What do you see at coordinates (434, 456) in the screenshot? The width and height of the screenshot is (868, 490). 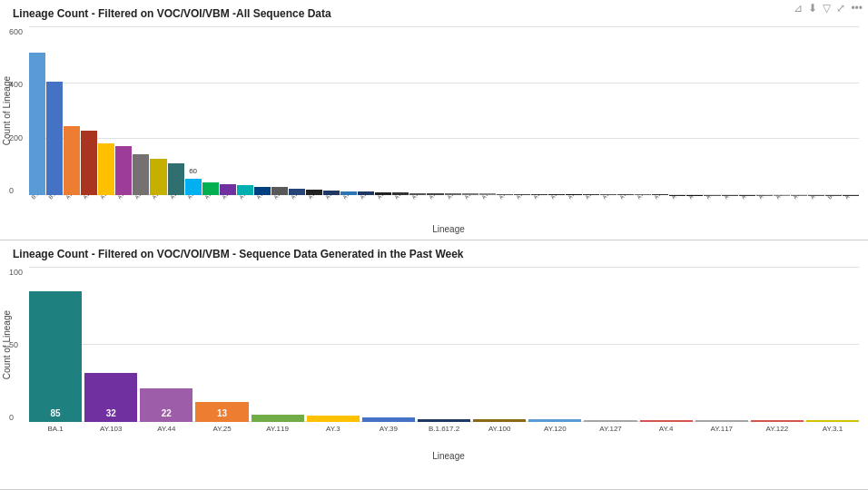 I see `chart2-x-label: Lineage` at bounding box center [434, 456].